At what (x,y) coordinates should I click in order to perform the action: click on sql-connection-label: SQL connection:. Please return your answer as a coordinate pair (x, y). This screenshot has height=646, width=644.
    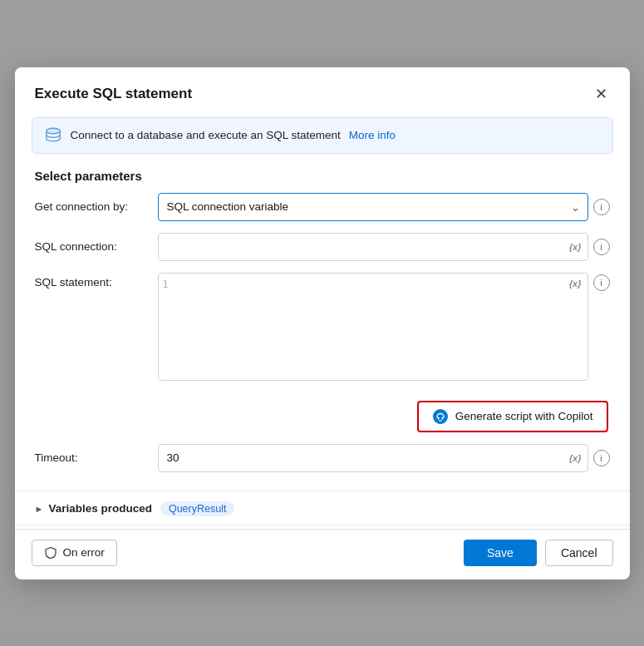
    Looking at the image, I should click on (96, 246).